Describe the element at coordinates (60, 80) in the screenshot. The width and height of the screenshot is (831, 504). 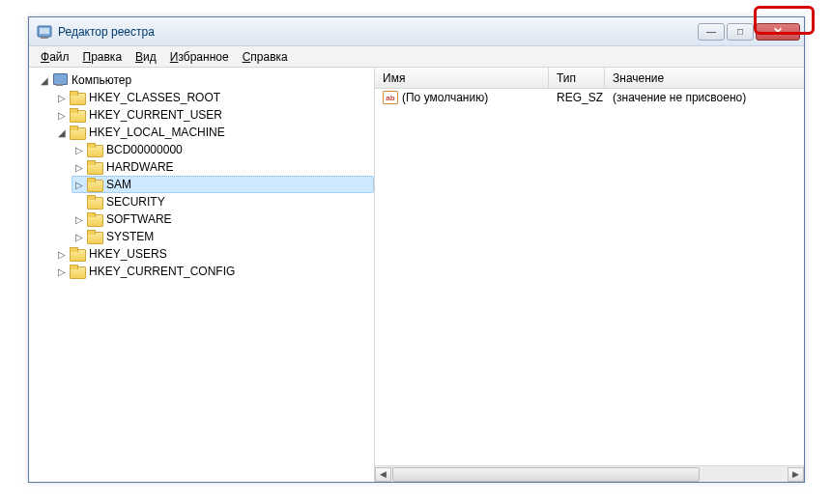
I see `computer-icon` at that location.